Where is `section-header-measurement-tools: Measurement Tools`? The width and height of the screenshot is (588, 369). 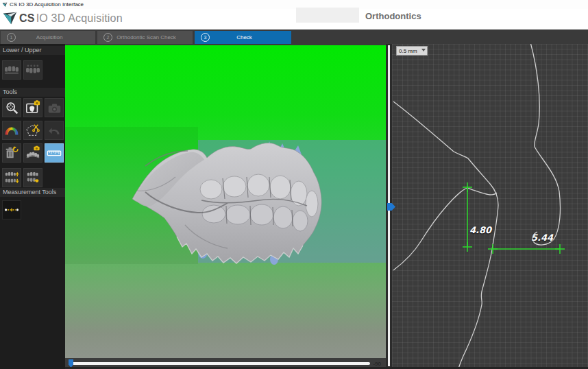 section-header-measurement-tools: Measurement Tools is located at coordinates (33, 192).